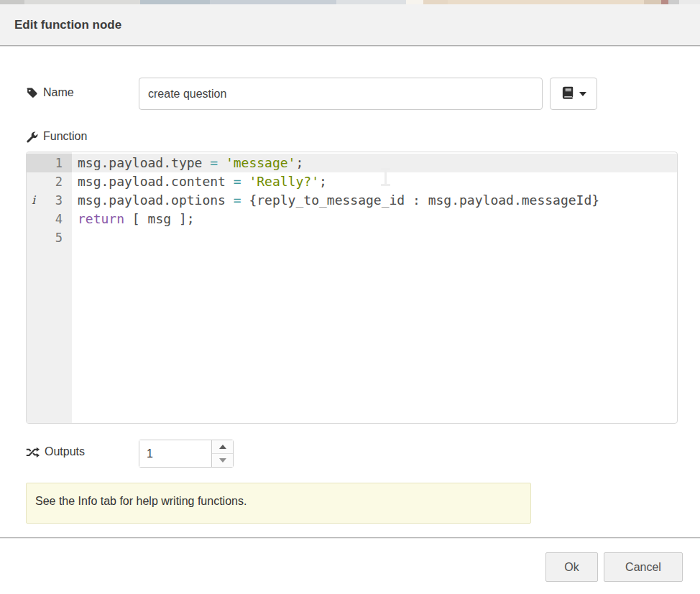 This screenshot has height=594, width=700. What do you see at coordinates (55, 452) in the screenshot?
I see `outputs-label: Outputs` at bounding box center [55, 452].